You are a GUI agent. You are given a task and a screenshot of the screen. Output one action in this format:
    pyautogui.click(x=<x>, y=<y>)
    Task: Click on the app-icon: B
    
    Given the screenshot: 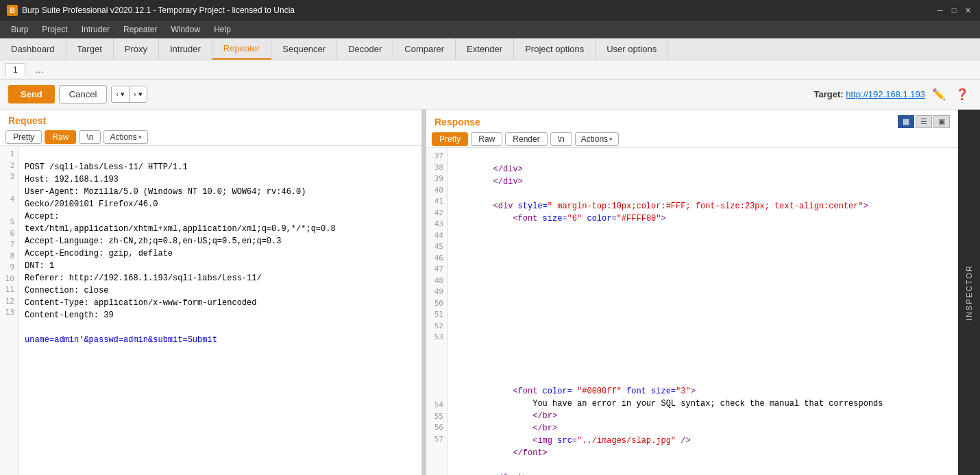 What is the action you would take?
    pyautogui.click(x=12, y=10)
    